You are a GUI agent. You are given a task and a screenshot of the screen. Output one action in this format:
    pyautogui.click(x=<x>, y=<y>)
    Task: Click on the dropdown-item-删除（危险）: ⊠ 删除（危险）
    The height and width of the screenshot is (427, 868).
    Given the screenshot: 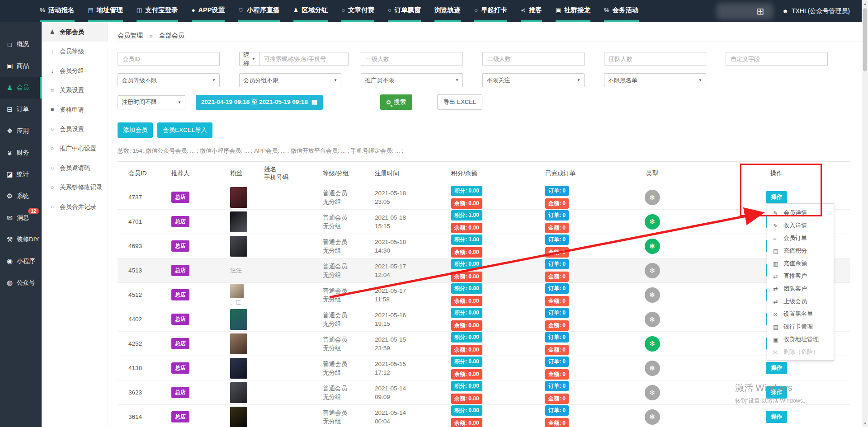 What is the action you would take?
    pyautogui.click(x=800, y=352)
    